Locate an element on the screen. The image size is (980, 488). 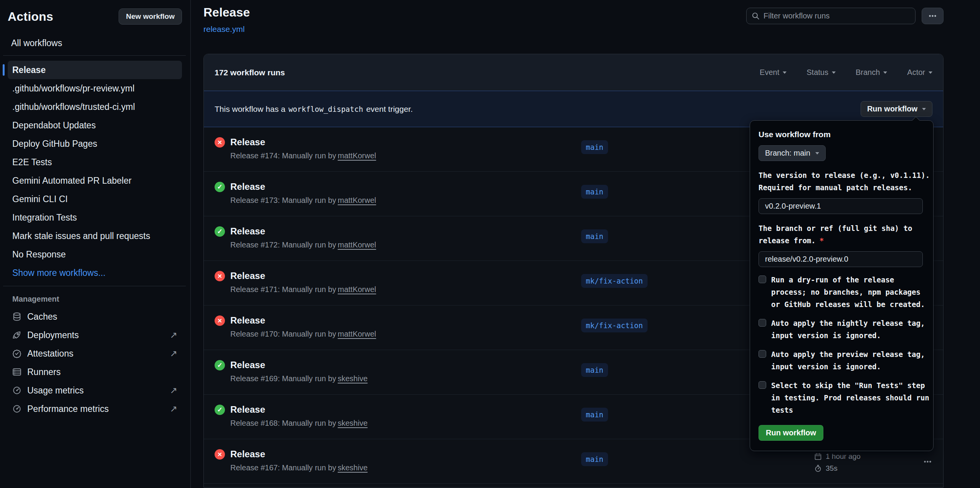
sidebar-divider is located at coordinates (94, 286).